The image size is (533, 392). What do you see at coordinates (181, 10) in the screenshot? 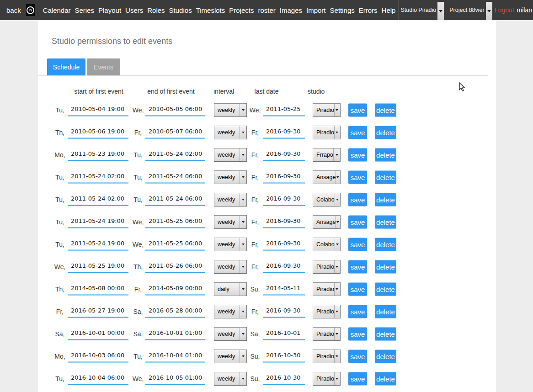
I see `nav-item-studios: Studios` at bounding box center [181, 10].